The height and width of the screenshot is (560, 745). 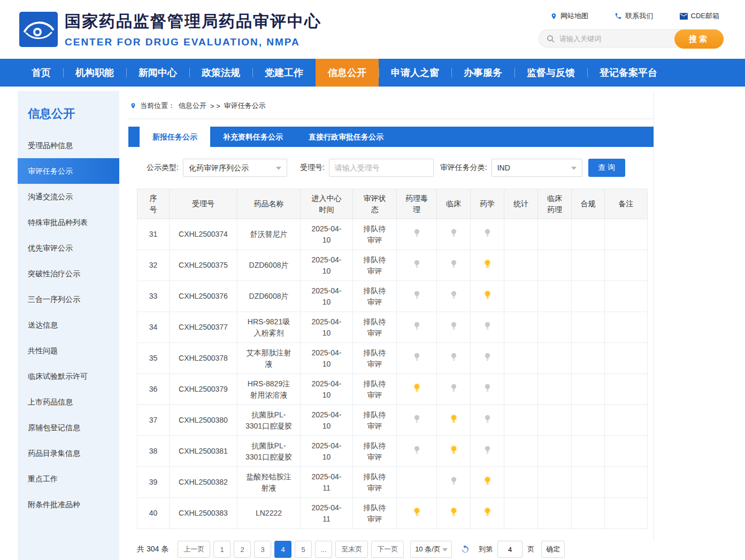 I want to click on query-button: 查 询, so click(x=606, y=168).